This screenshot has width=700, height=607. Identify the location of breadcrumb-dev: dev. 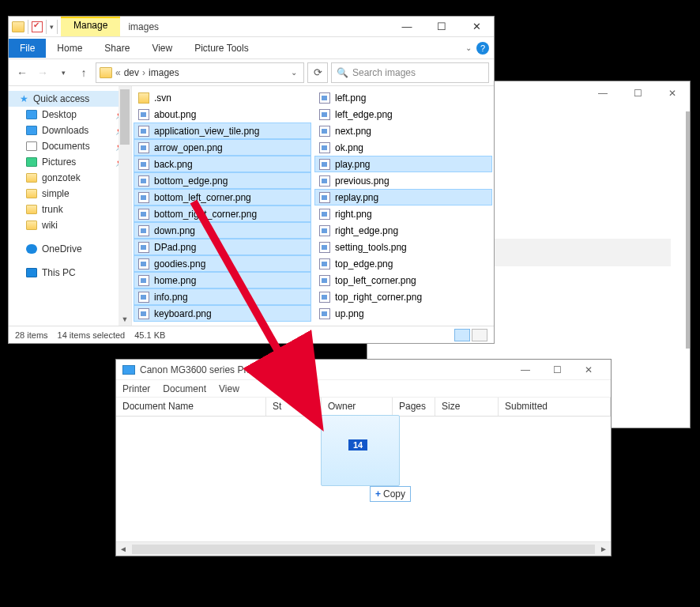
(131, 73).